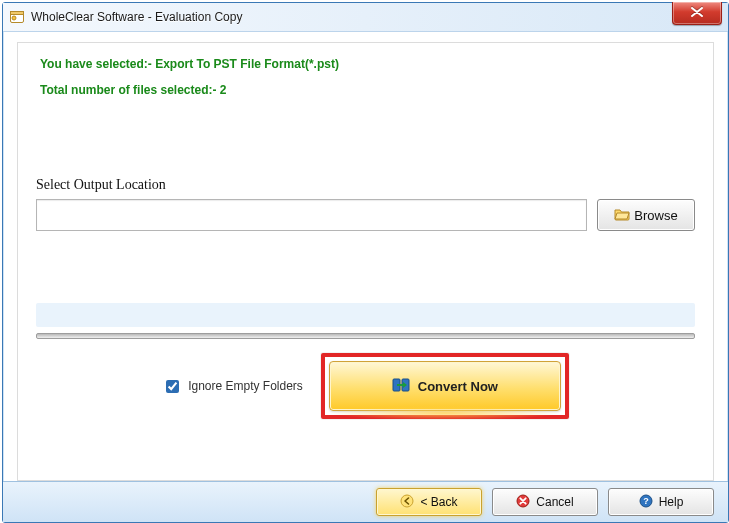  What do you see at coordinates (368, 90) in the screenshot?
I see `info-count: Total number of files selected:- 2` at bounding box center [368, 90].